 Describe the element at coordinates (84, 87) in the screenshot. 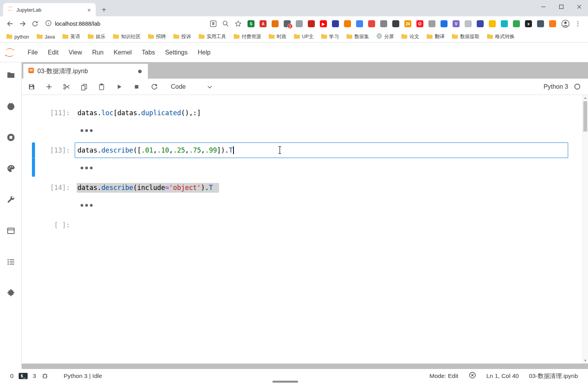

I see `copy-cell-button` at that location.